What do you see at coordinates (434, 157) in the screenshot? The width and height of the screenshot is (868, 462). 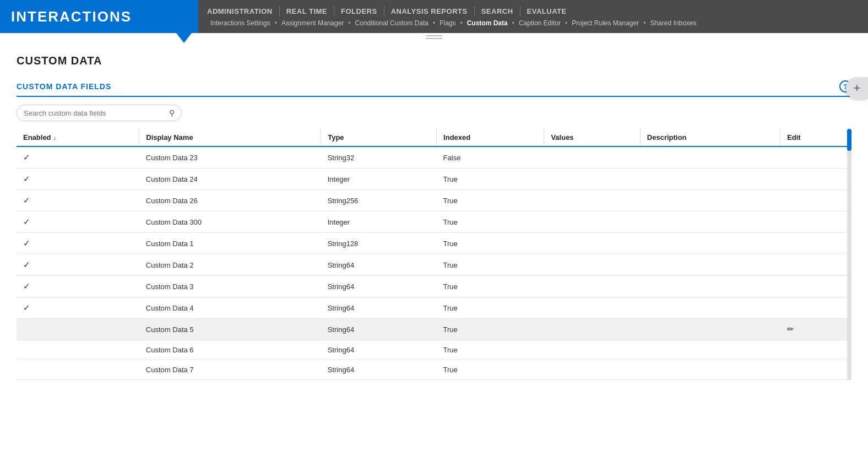 I see `table-row: ✓Custom Data 23String32False` at bounding box center [434, 157].